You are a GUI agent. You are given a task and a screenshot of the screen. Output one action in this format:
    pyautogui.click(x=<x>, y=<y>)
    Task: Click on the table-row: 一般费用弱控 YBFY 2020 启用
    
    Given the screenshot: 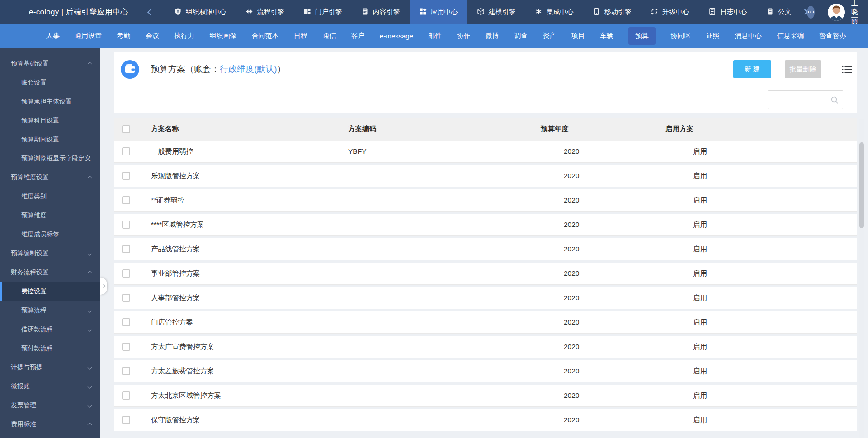 What is the action you would take?
    pyautogui.click(x=486, y=152)
    